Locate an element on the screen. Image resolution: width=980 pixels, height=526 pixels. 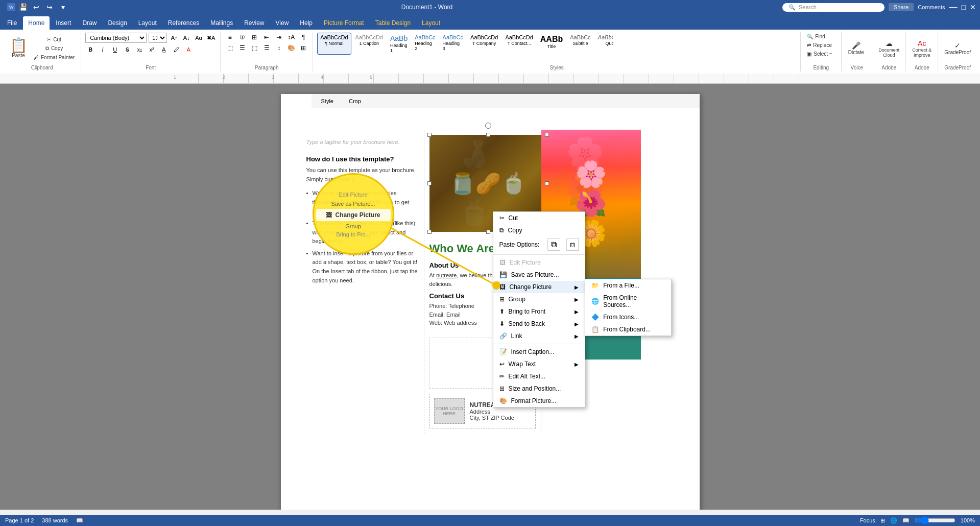
menu-copy: ⧉ Copy is located at coordinates (539, 230).